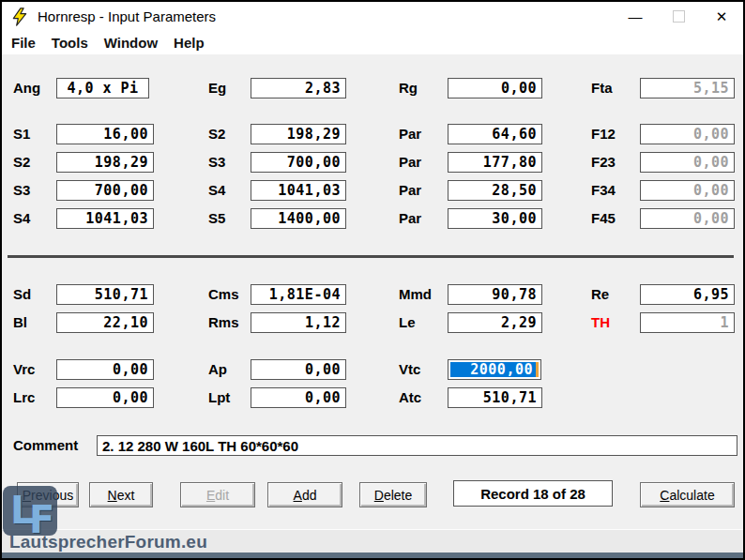  I want to click on lightning-bolt-icon, so click(20, 17).